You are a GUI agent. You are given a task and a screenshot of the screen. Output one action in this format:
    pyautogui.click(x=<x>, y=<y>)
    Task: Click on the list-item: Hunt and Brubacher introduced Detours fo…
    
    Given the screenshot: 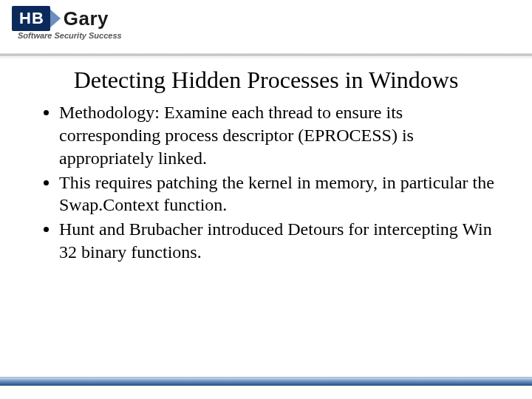 What is the action you would take?
    pyautogui.click(x=277, y=241)
    